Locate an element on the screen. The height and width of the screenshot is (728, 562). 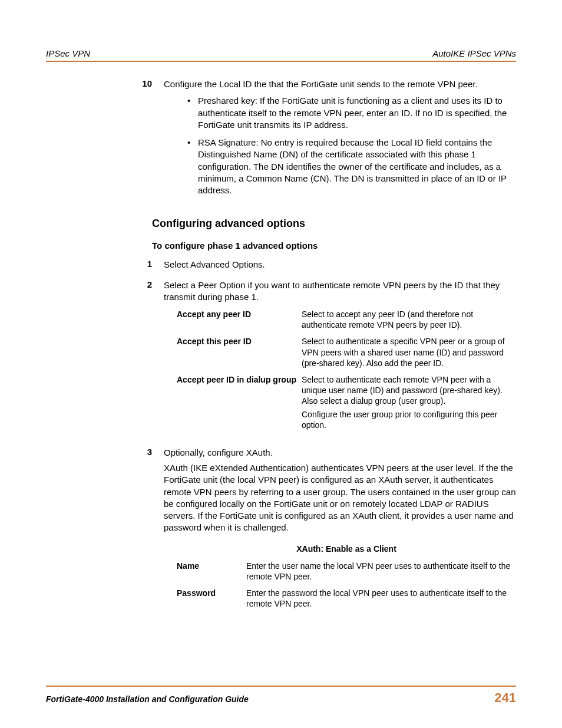
xauth-desc: Enter the password the local VPN peer us… is located at coordinates (381, 598).